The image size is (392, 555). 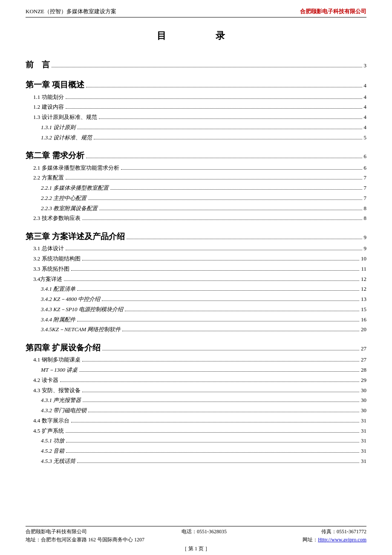 I want to click on toc-entry: 3.4.4 附属配件16, so click(x=196, y=320).